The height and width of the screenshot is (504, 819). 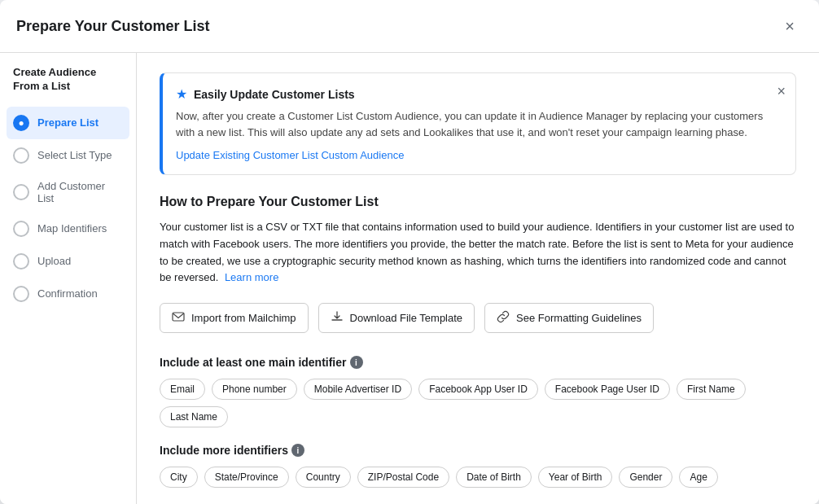 I want to click on main-identifiers-label: Include at least one main identifier i, so click(x=478, y=362).